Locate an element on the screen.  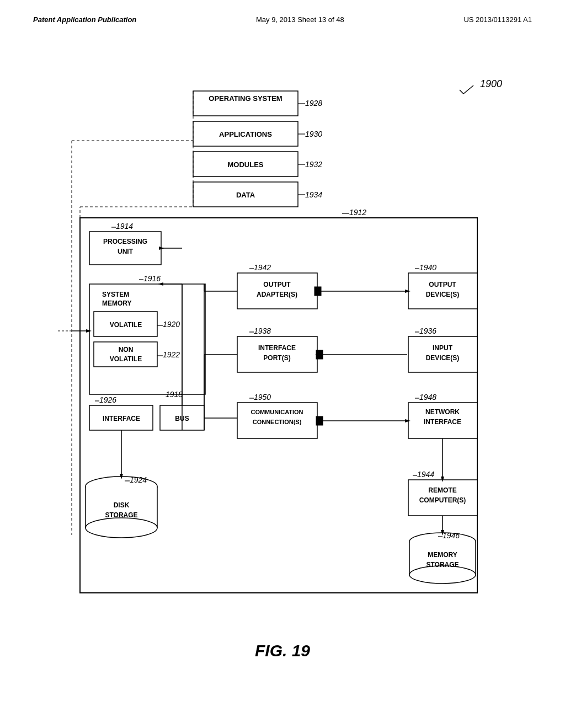
ref-1934: 1934 is located at coordinates (313, 195).